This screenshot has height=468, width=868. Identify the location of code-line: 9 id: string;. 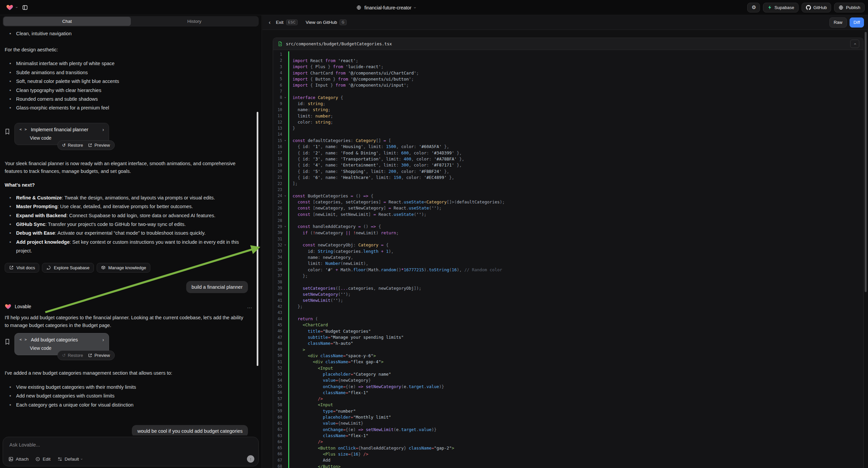
(568, 104).